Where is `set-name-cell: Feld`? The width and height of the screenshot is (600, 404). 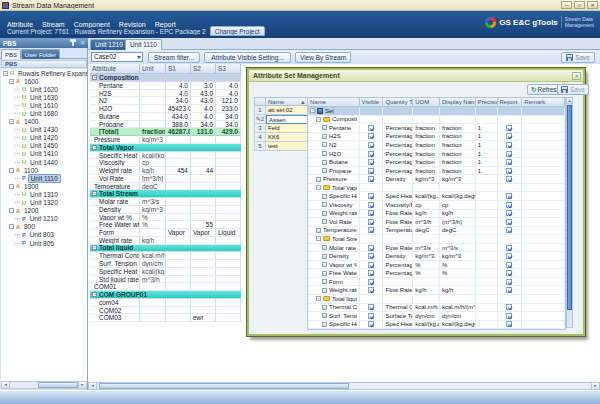
set-name-cell: Feld is located at coordinates (287, 128).